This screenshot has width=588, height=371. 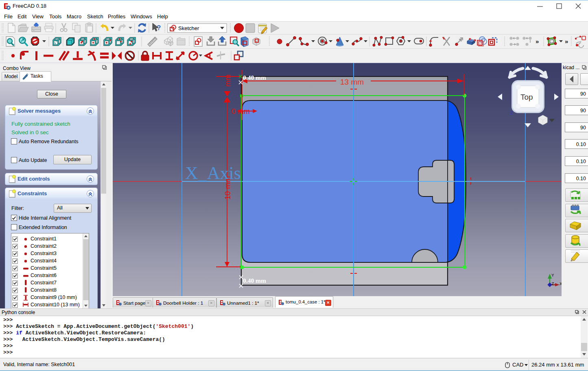 What do you see at coordinates (189, 28) in the screenshot?
I see `svg-text: Sketcher` at bounding box center [189, 28].